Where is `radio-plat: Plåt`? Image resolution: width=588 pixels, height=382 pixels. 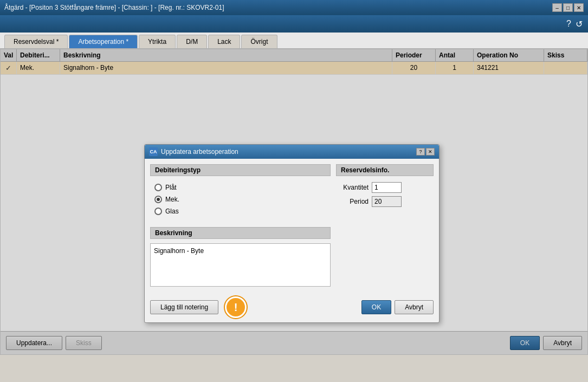
radio-plat: Plåt is located at coordinates (241, 187).